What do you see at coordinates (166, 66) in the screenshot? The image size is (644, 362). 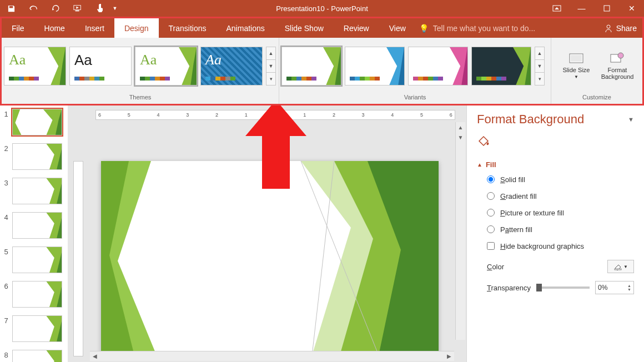 I see `theme-option-3-selected: Aa` at bounding box center [166, 66].